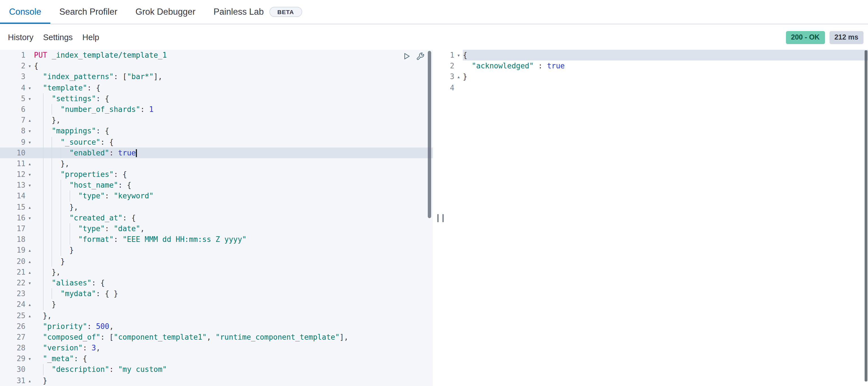 The image size is (868, 386). What do you see at coordinates (216, 207) in the screenshot?
I see `code-line: 15▴},` at bounding box center [216, 207].